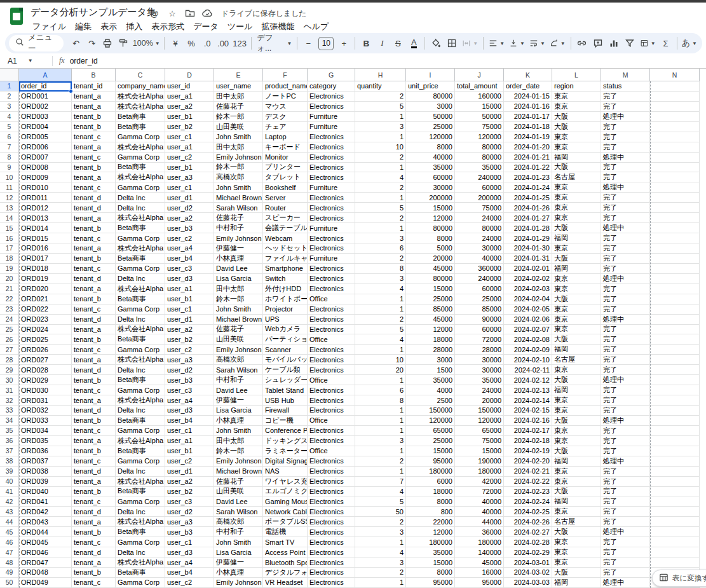 Image resolution: width=706 pixels, height=588 pixels. What do you see at coordinates (332, 177) in the screenshot?
I see `cell-G10: Electronics` at bounding box center [332, 177].